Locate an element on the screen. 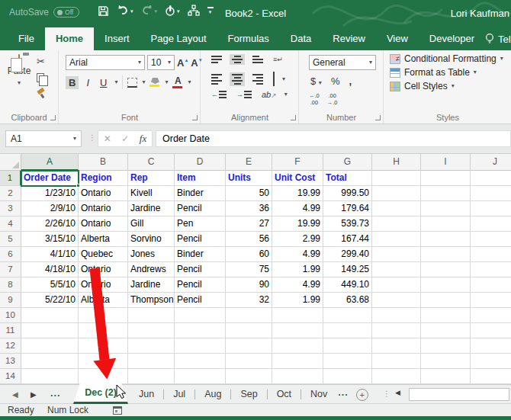 Image resolution: width=511 pixels, height=420 pixels. tell-me-box: Tell m is located at coordinates (498, 39).